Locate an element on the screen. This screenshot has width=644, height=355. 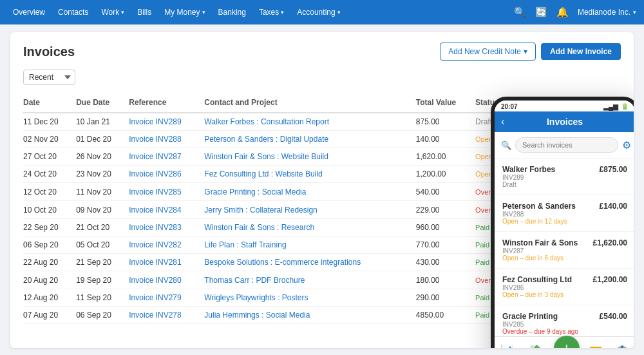
cell-date: 06 Sep 20 is located at coordinates (50, 245).